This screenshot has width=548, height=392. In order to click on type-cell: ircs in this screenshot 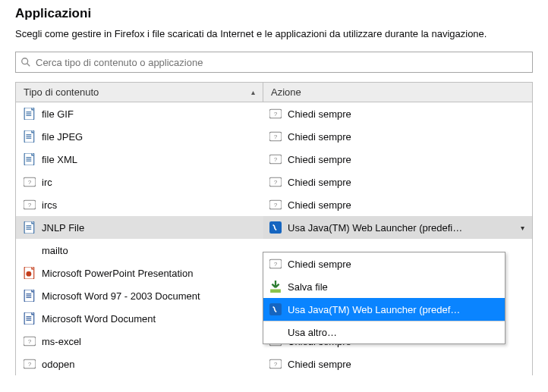, I will do `click(140, 205)`.